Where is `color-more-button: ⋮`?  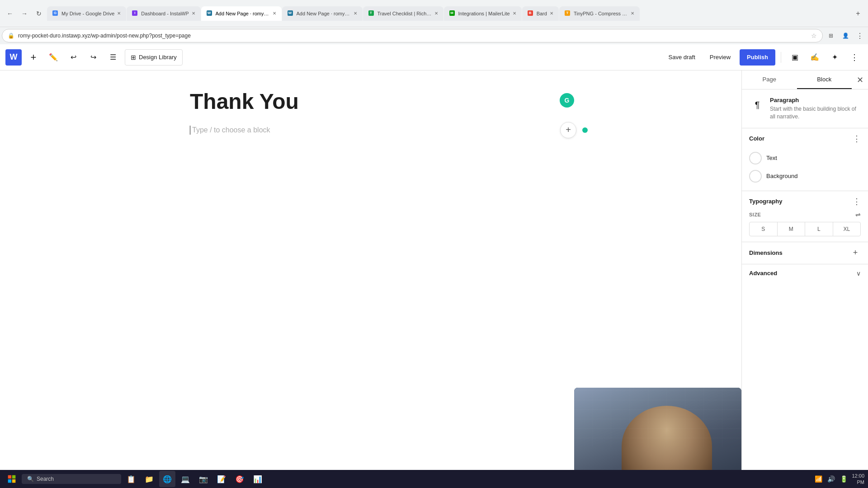 color-more-button: ⋮ is located at coordinates (857, 139).